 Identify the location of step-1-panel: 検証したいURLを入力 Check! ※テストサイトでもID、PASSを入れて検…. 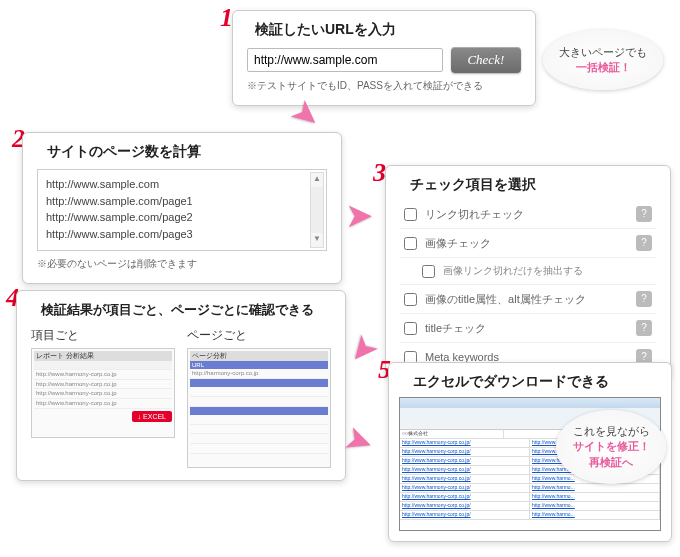
(384, 58).